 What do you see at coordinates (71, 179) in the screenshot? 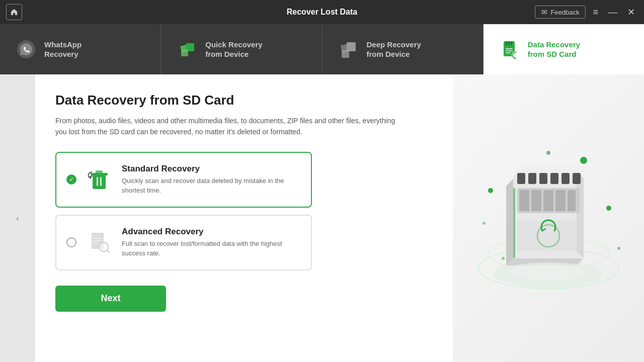
I see `standard-radio: ✓` at bounding box center [71, 179].